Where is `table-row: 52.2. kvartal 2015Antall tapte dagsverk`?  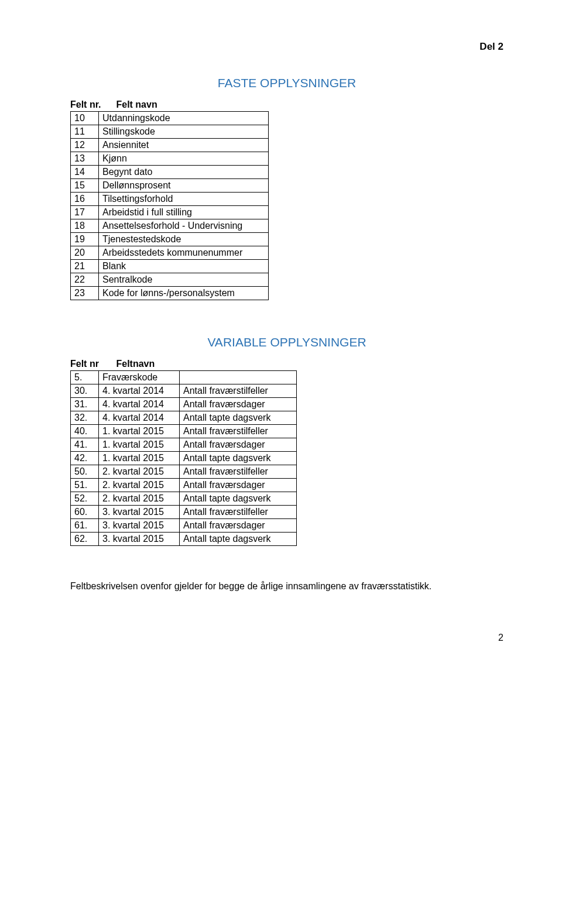 table-row: 52.2. kvartal 2015Antall tapte dagsverk is located at coordinates (184, 499).